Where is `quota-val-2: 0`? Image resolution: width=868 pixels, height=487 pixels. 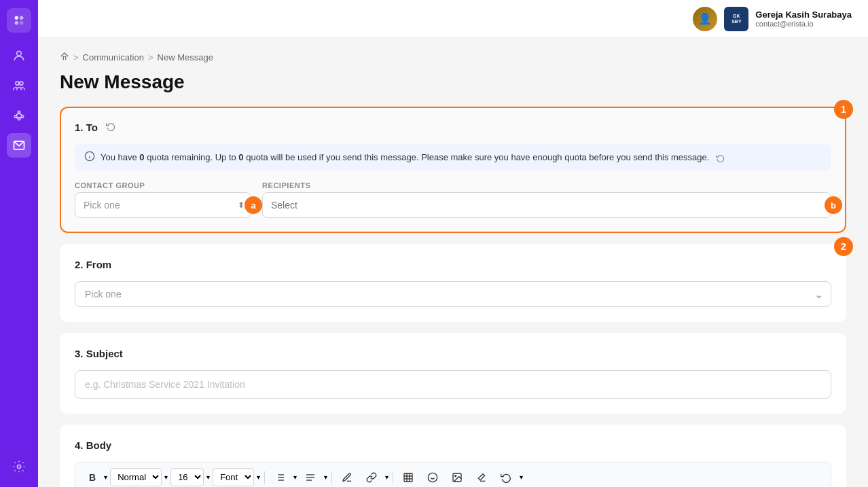
quota-val-2: 0 is located at coordinates (240, 158).